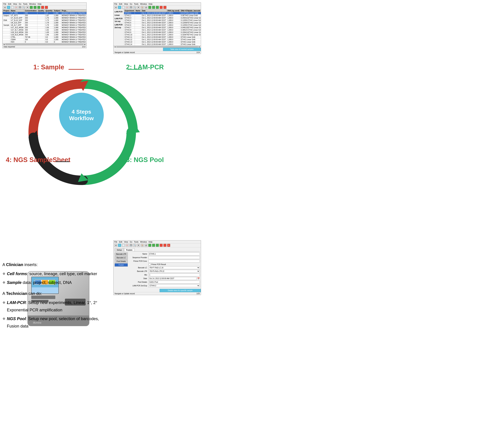  Describe the element at coordinates (163, 16) in the screenshot. I see `table-row: ET#42.2 Oct 1, 2013 12:00:00 AM CEST 1,0…` at that location.